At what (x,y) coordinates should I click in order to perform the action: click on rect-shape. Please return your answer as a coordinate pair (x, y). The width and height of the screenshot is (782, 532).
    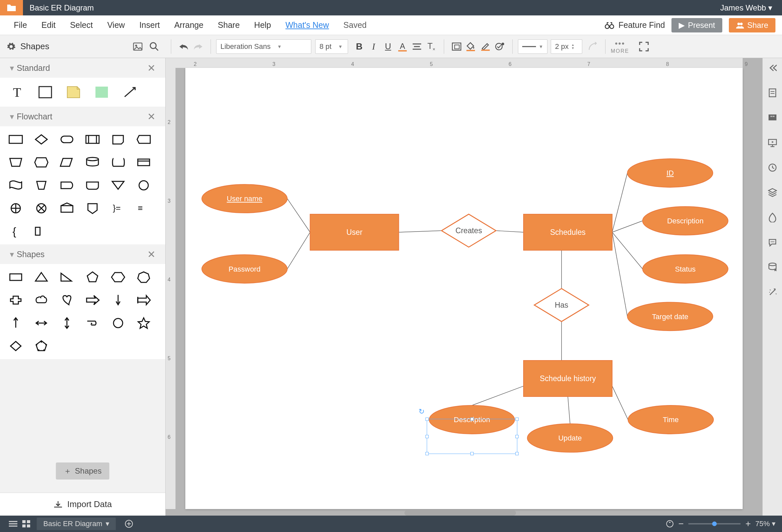
    Looking at the image, I should click on (45, 92).